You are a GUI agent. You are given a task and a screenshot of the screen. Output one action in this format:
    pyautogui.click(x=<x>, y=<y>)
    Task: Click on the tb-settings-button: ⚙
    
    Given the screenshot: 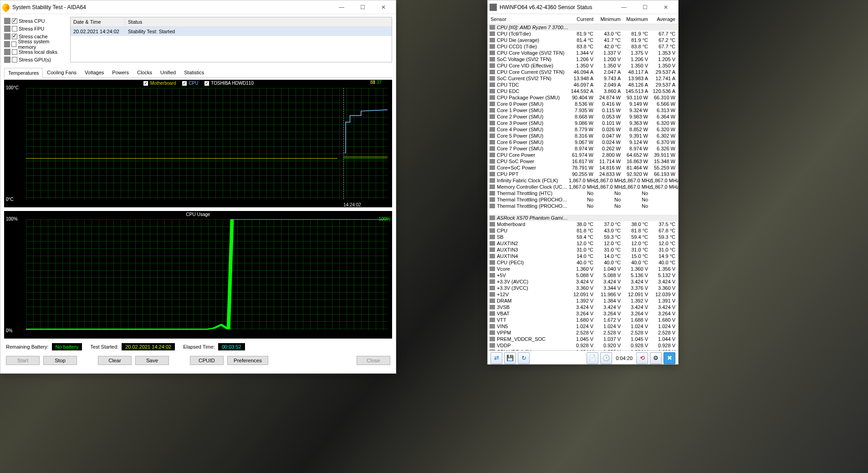 What is the action you would take?
    pyautogui.click(x=656, y=358)
    